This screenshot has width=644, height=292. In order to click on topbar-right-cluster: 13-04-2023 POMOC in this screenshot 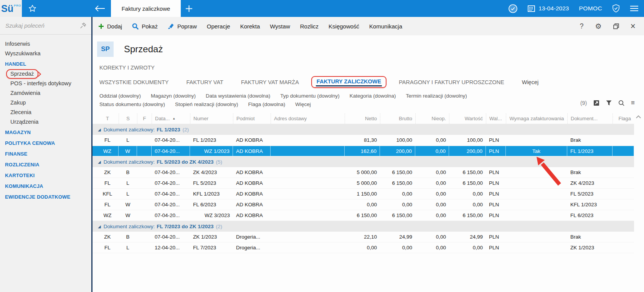, I will do `click(573, 8)`.